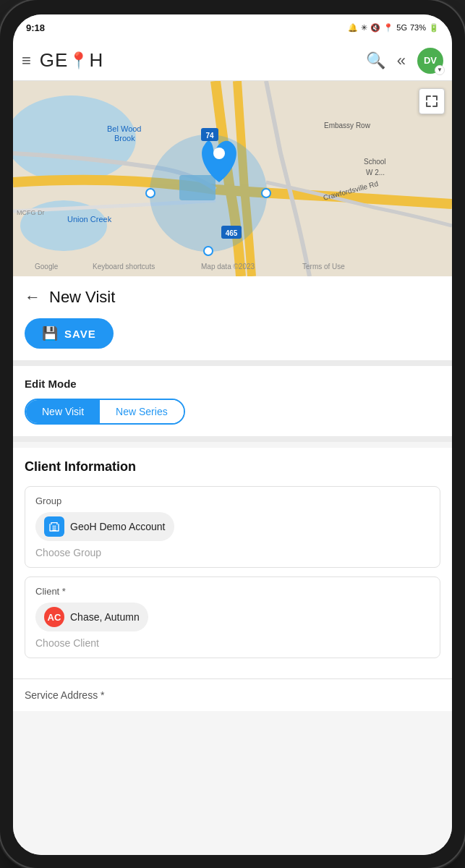  Describe the element at coordinates (46, 266) in the screenshot. I see `svg-text: Google` at that location.